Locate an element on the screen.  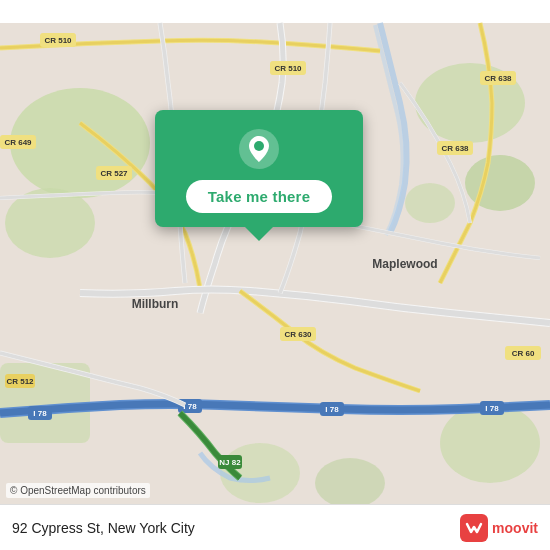
address-label: 92 Cypress St, New York City is located at coordinates (104, 528).